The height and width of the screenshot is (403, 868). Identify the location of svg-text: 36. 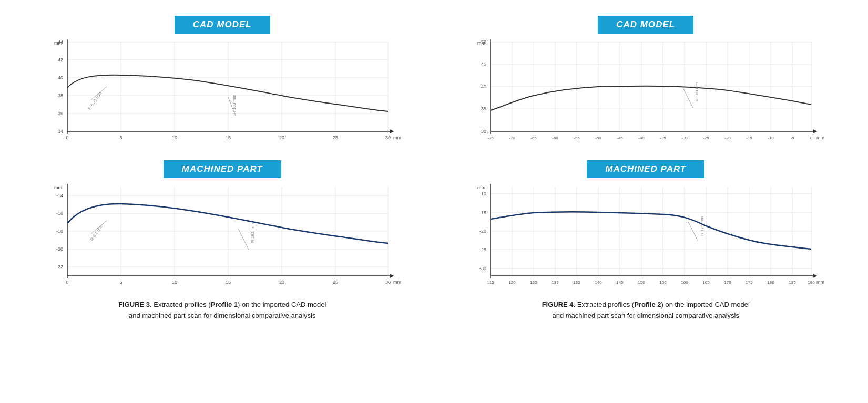
(60, 113).